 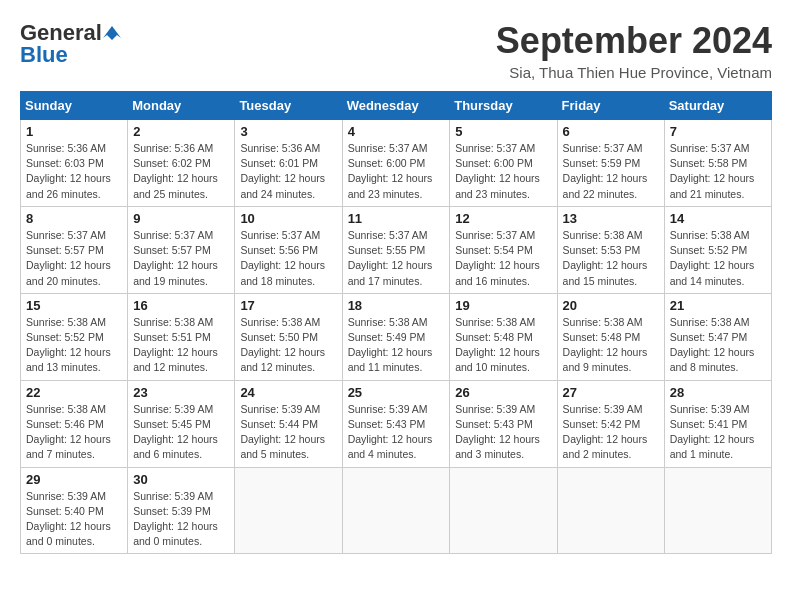 I want to click on calendar-cell: 22Sunrise: 5:38 AM Sunset: 5:46 PM Dayli…, so click(x=74, y=424).